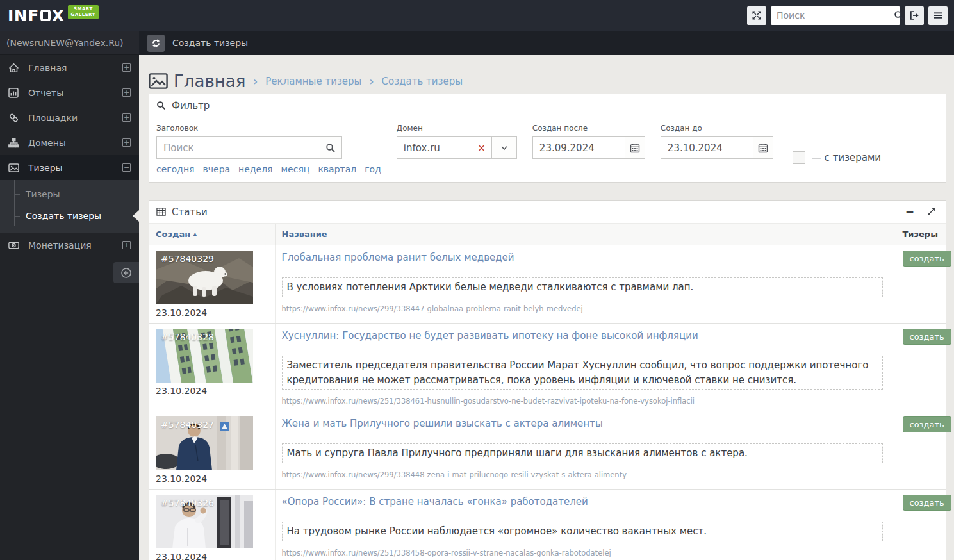 The width and height of the screenshot is (954, 560). Describe the element at coordinates (586, 284) in the screenshot. I see `name-cell: Глобальная проблема ранит белых медведей…` at that location.